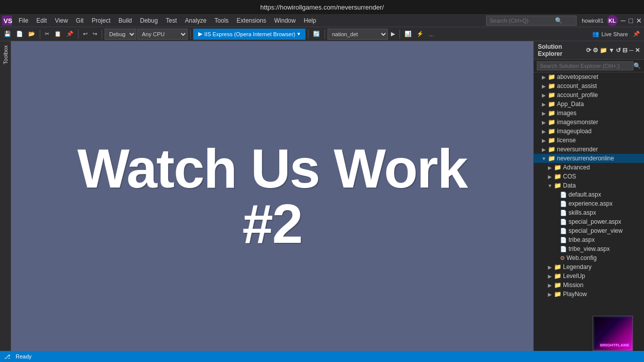 Image resolution: width=644 pixels, height=362 pixels. What do you see at coordinates (61, 21) in the screenshot?
I see `menu-view: View` at bounding box center [61, 21].